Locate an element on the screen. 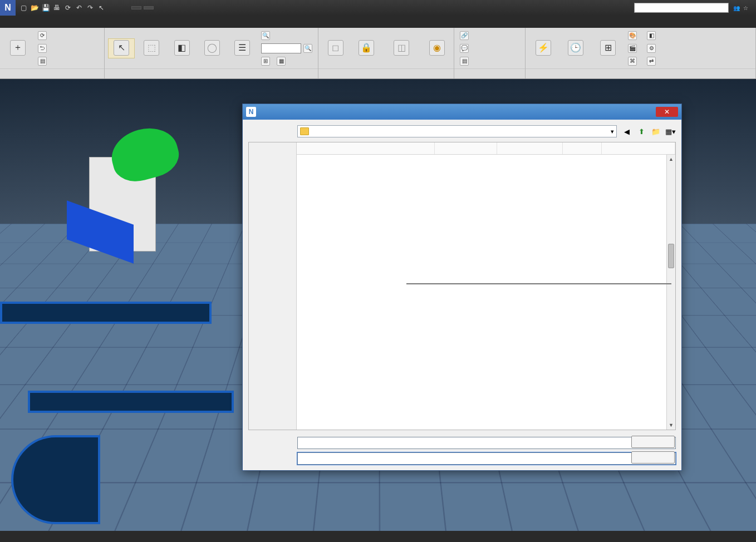 This screenshot has height=542, width=756. auswahl-speichern-button: ⬚ is located at coordinates (151, 48).